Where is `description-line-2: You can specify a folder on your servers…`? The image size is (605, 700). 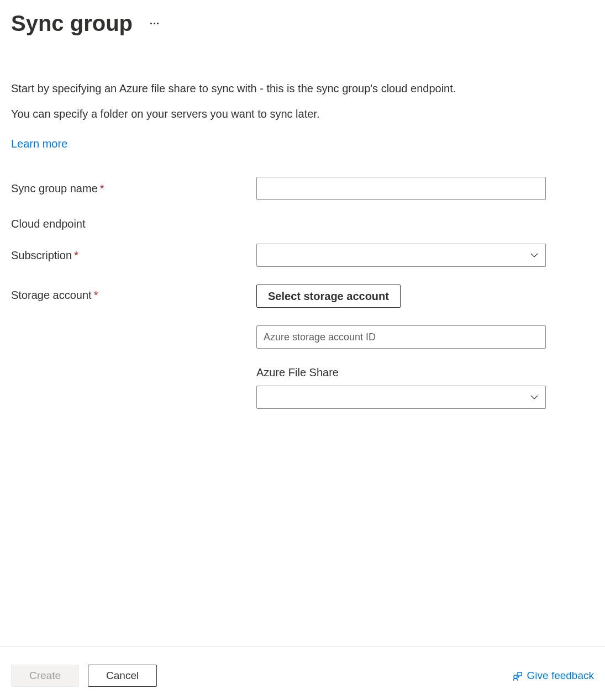
description-line-2: You can specify a folder on your servers… is located at coordinates (303, 114).